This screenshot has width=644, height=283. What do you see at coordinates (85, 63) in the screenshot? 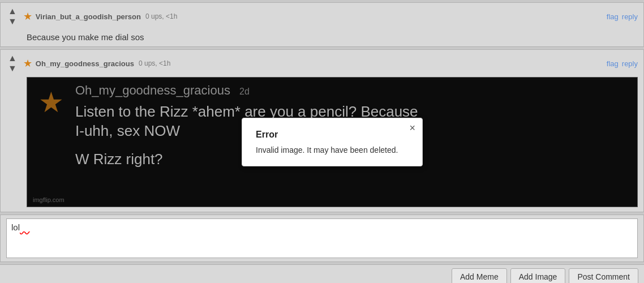
I see `comment-username: Oh_my_goodness_gracious` at bounding box center [85, 63].